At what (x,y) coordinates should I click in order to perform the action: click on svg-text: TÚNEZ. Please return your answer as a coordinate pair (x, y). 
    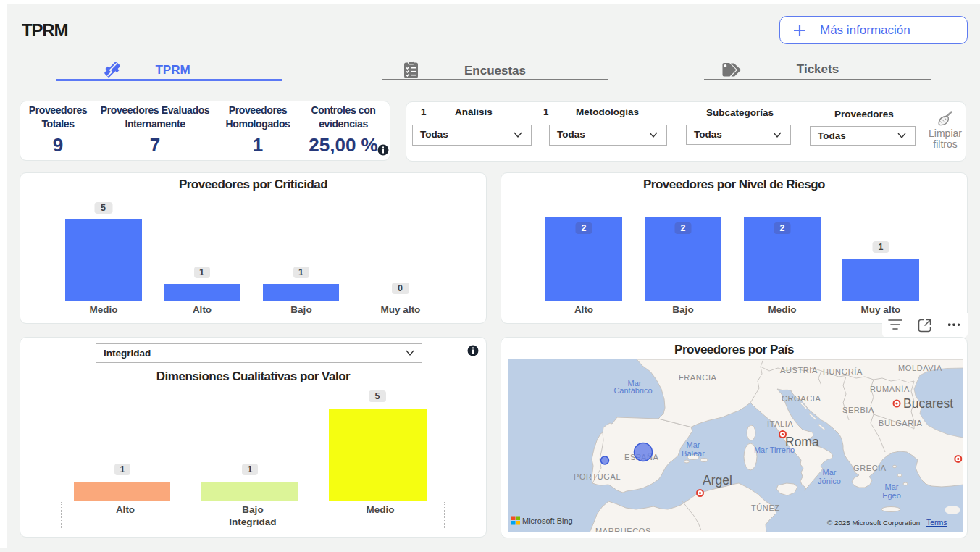
    Looking at the image, I should click on (766, 508).